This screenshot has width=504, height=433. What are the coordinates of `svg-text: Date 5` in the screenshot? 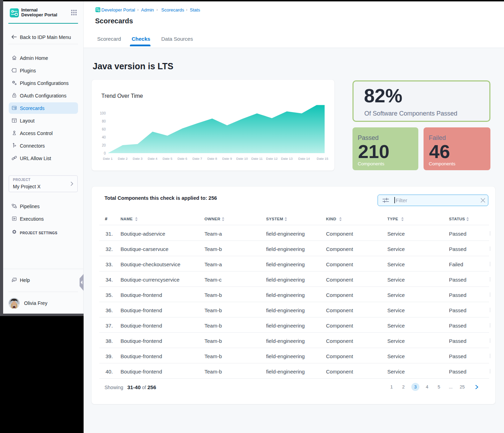 It's located at (168, 159).